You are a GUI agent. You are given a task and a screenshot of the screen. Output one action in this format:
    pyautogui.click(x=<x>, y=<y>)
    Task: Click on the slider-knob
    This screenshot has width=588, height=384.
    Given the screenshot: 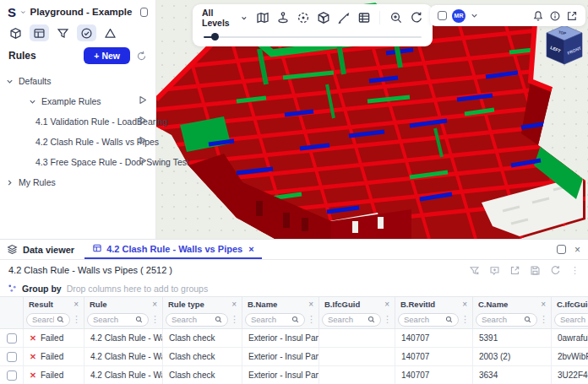 What is the action you would take?
    pyautogui.click(x=215, y=37)
    